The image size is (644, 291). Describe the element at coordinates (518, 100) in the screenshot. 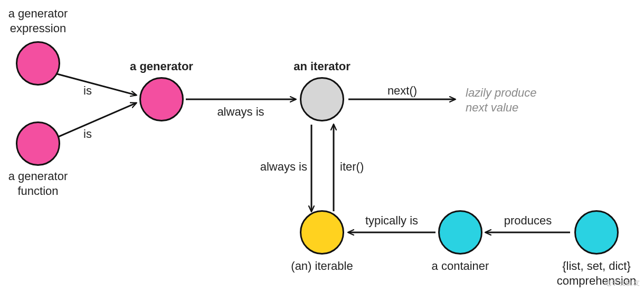

I see `note-lazy: lazily producenext value` at that location.